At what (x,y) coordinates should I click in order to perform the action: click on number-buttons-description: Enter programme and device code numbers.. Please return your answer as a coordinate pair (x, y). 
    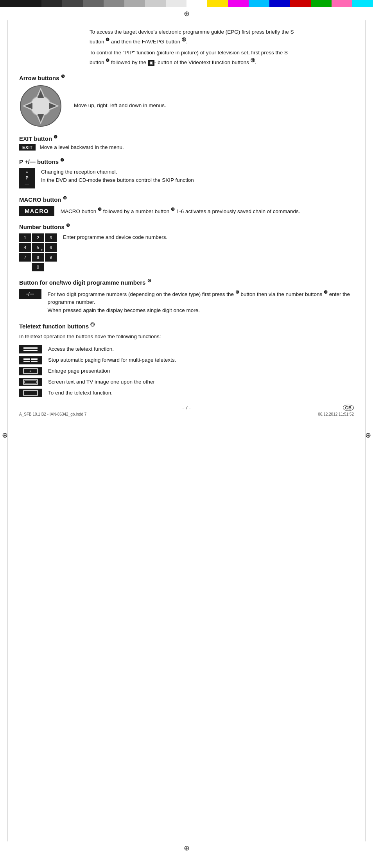
    Looking at the image, I should click on (115, 238).